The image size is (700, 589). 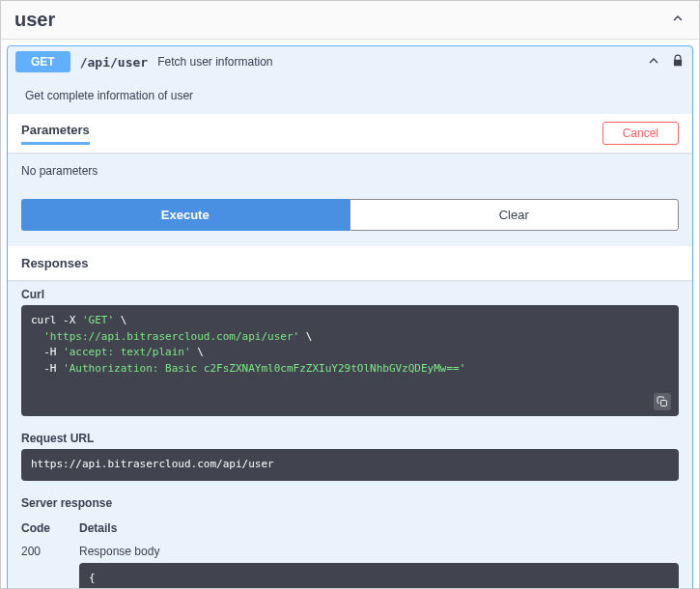 What do you see at coordinates (350, 465) in the screenshot?
I see `request-url-block: https://api.bitrasercloud.com/api/user` at bounding box center [350, 465].